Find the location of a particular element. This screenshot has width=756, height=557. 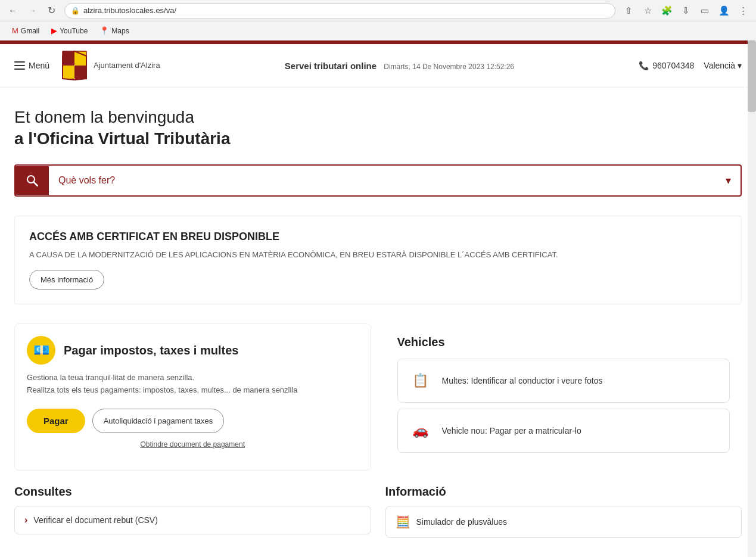

nav-header: Menú Ajuntament d'Alzira Servei tribu is located at coordinates (378, 66).